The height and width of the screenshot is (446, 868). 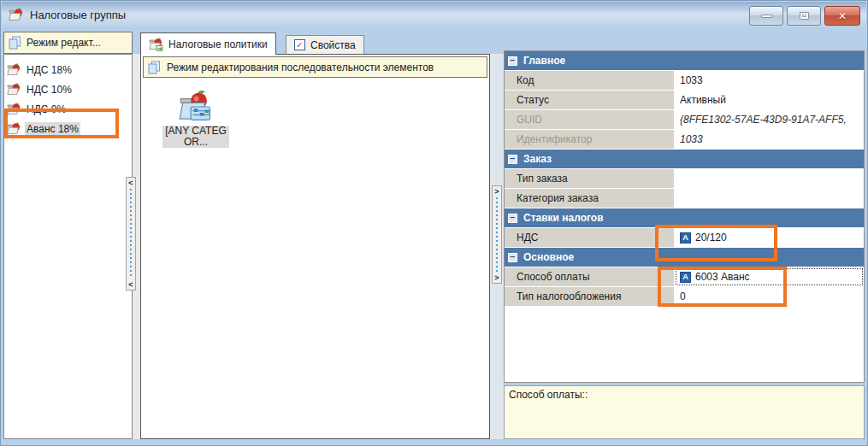 I want to click on section-header-main: − Главное, so click(x=684, y=62).